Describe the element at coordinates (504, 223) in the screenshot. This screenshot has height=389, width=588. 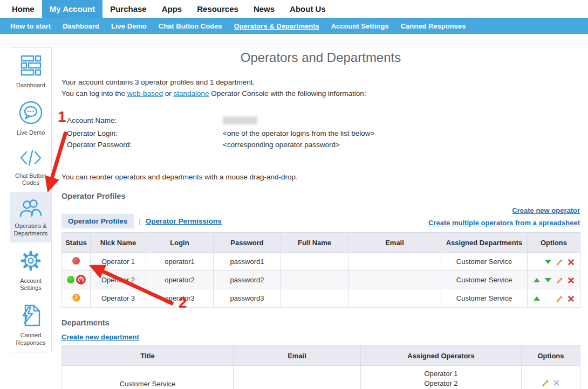
I see `create-multiple-operators-link: Create multiple operators from a spreads…` at that location.